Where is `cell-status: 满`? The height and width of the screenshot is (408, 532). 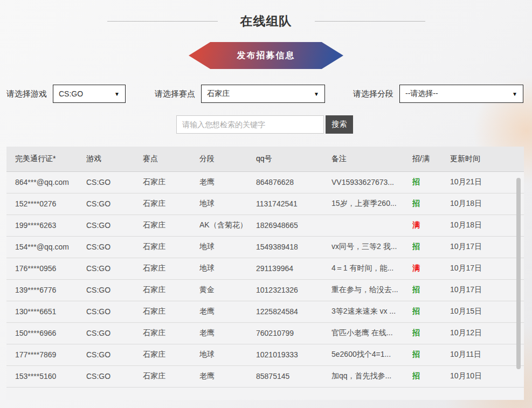
cell-status: 满 is located at coordinates (431, 225).